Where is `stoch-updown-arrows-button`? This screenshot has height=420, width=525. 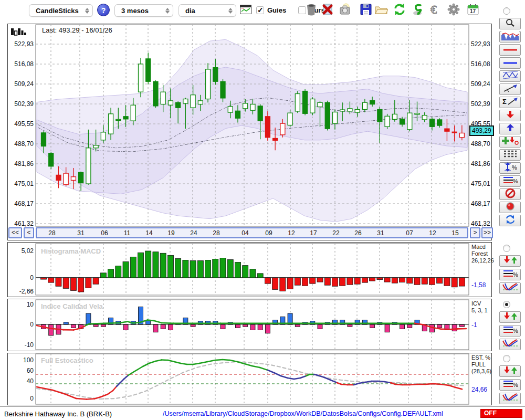 stoch-updown-arrows-button is located at coordinates (510, 371).